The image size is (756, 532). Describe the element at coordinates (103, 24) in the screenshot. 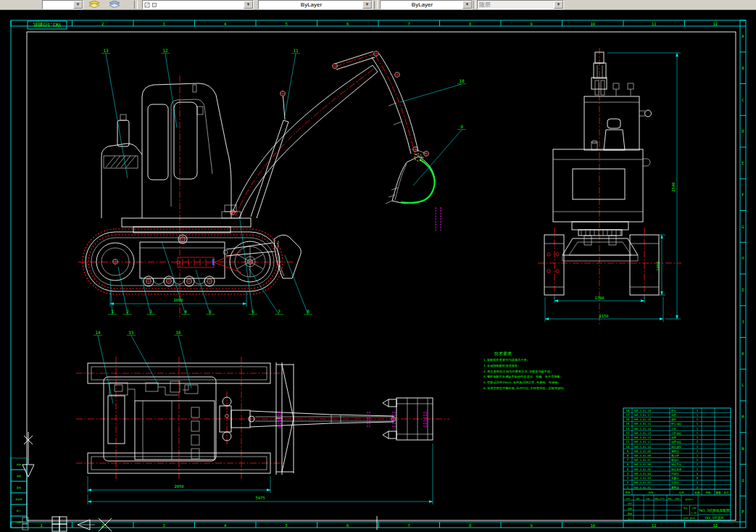

I see `zone-label-top: 2` at that location.